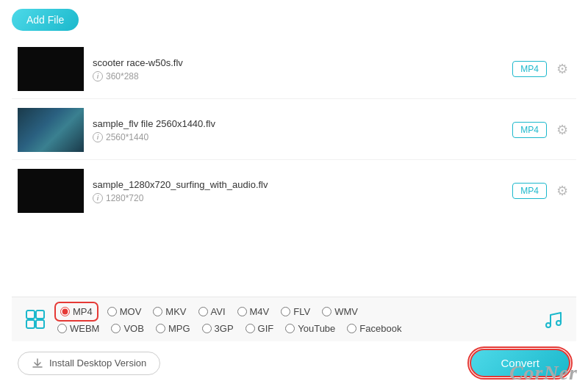 The width and height of the screenshot is (588, 392). What do you see at coordinates (134, 329) in the screenshot?
I see `format-vob-label: VOB` at bounding box center [134, 329].